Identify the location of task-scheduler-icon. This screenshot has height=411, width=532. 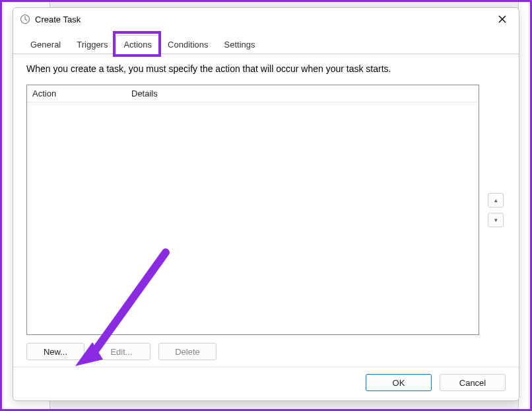
(25, 19).